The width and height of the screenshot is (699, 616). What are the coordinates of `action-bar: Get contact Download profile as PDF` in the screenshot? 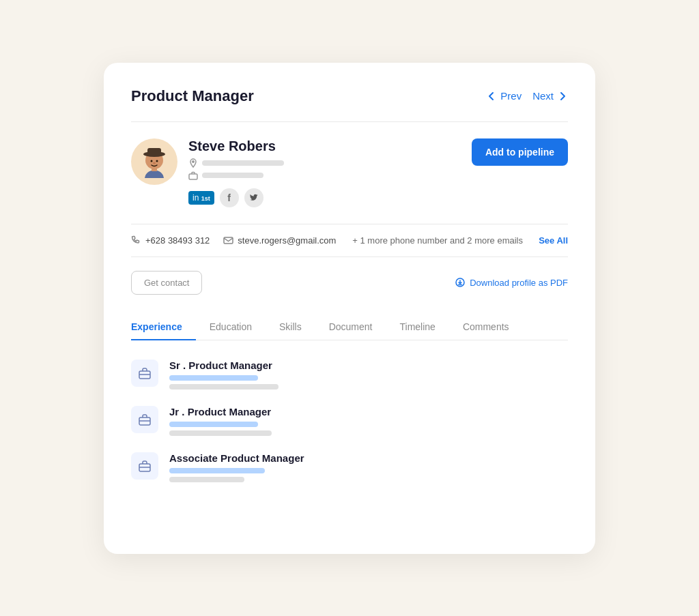 It's located at (350, 282).